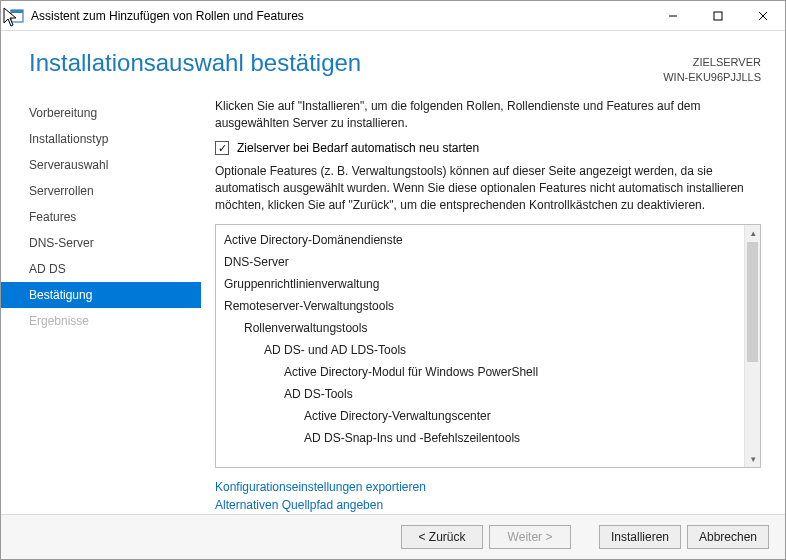  Describe the element at coordinates (101, 243) in the screenshot. I see `step-dnsserver: DNS-Server` at that location.